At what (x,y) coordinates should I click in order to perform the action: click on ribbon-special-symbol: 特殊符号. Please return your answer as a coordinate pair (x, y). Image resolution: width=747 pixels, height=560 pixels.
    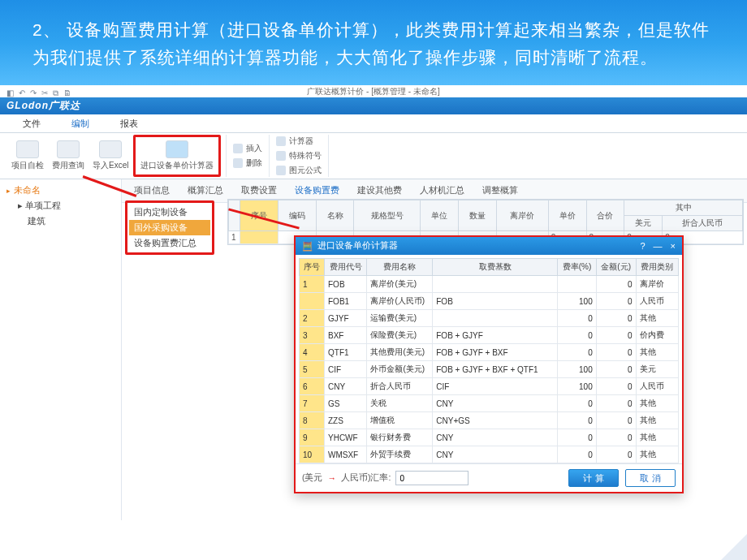
    Looking at the image, I should click on (299, 156).